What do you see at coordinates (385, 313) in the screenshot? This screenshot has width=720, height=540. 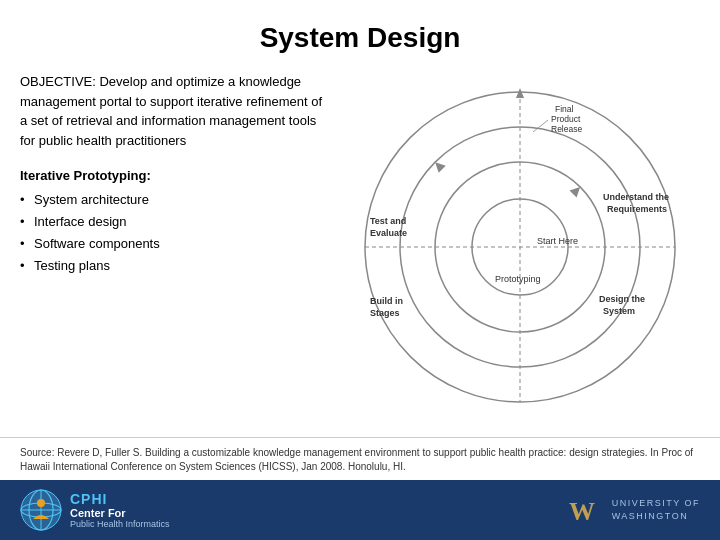 I see `svg-text: Stages` at bounding box center [385, 313].